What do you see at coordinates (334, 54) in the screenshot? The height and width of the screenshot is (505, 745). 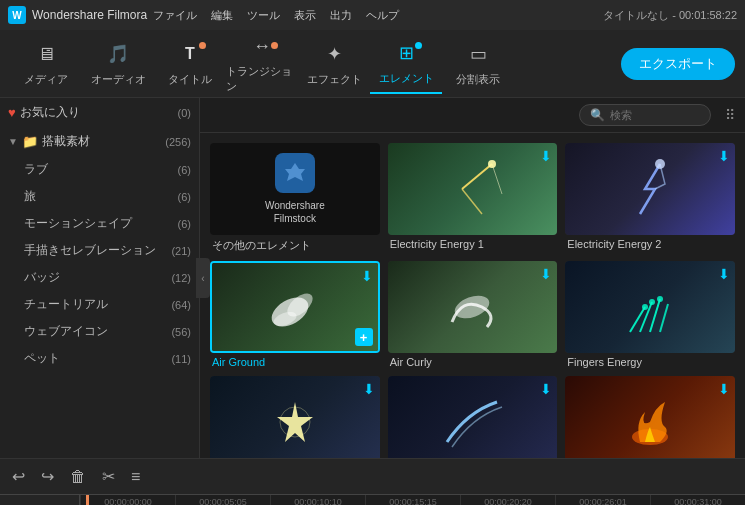 I see `effect-icon: ✦` at bounding box center [334, 54].